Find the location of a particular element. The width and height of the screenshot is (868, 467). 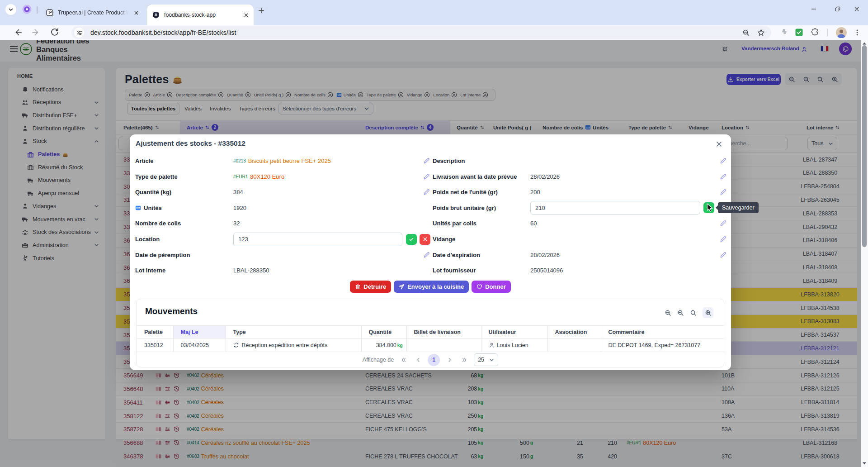

mov-col-billet: Billet de livraison is located at coordinates (444, 332).